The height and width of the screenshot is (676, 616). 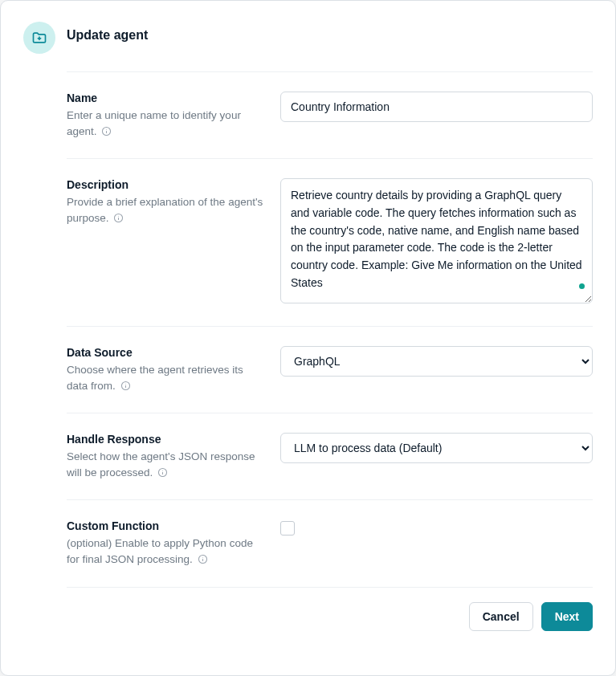 I want to click on name-label: Name, so click(x=166, y=98).